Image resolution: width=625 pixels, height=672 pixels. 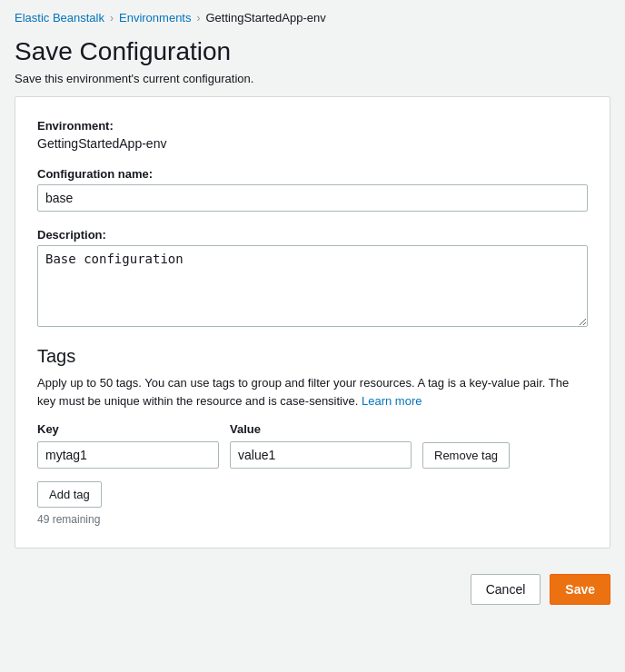 I want to click on description-field: Description: Base configuration, so click(x=312, y=279).